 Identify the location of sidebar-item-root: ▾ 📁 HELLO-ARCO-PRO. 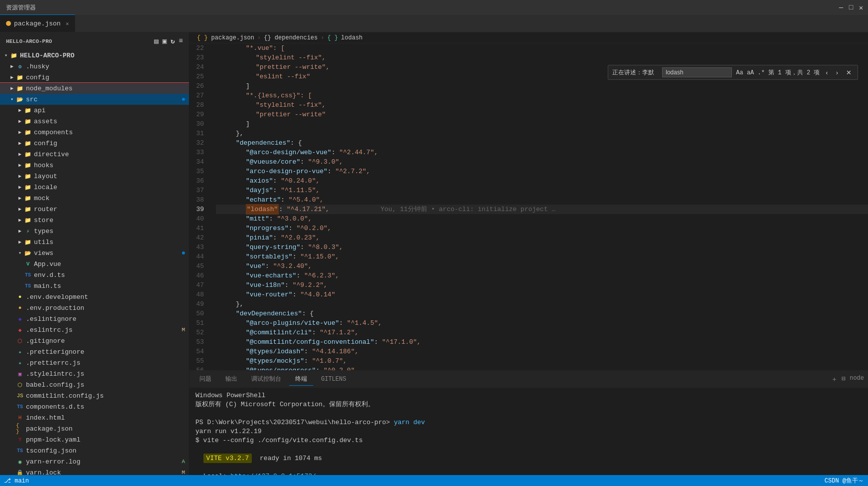
(95, 55).